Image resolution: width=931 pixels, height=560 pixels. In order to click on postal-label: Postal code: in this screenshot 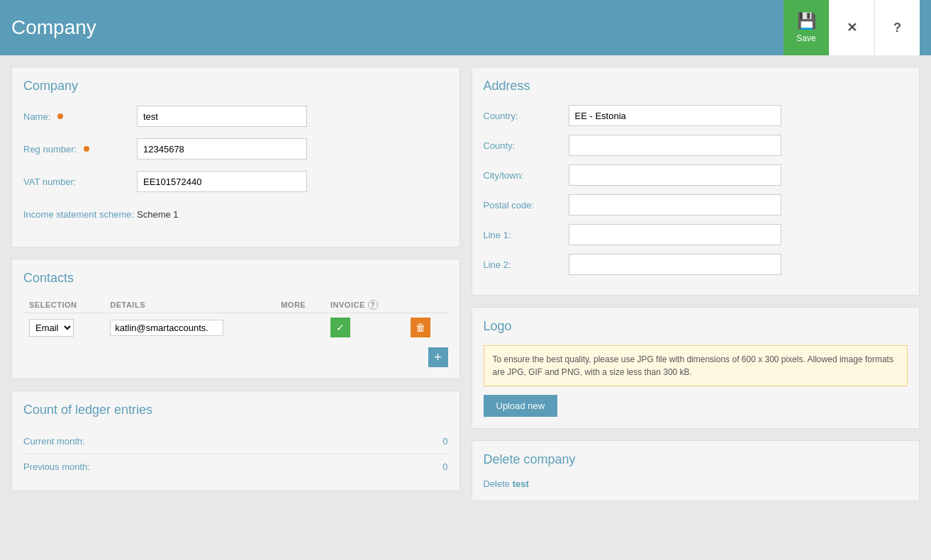, I will do `click(526, 206)`.